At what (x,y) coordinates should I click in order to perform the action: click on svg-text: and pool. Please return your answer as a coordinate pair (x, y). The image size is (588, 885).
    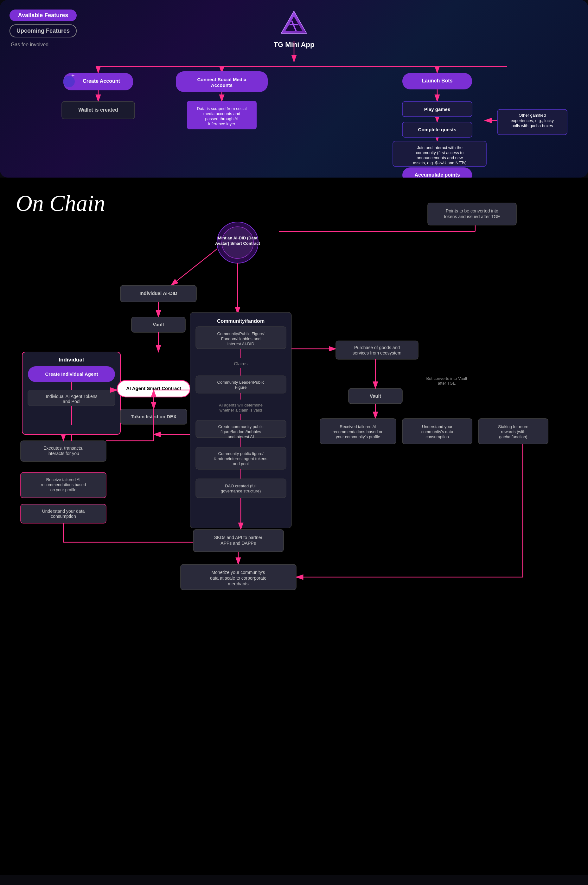
    Looking at the image, I should click on (241, 464).